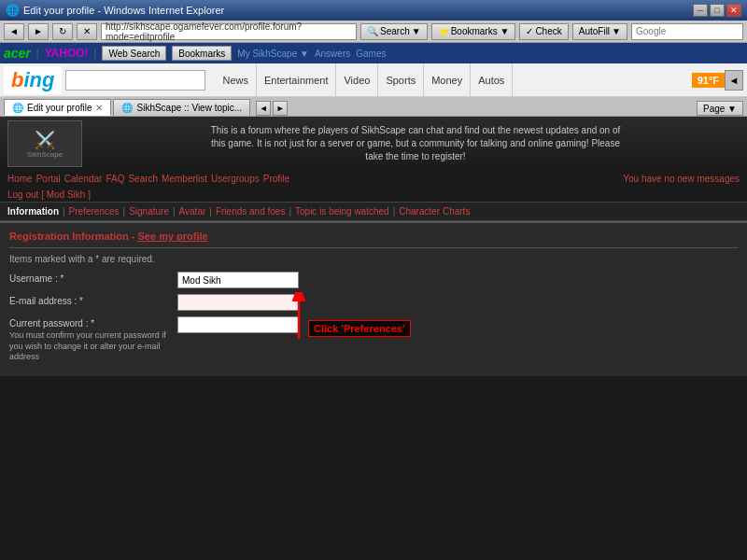 This screenshot has height=560, width=747. Describe the element at coordinates (734, 10) in the screenshot. I see `close-button: ✕` at that location.